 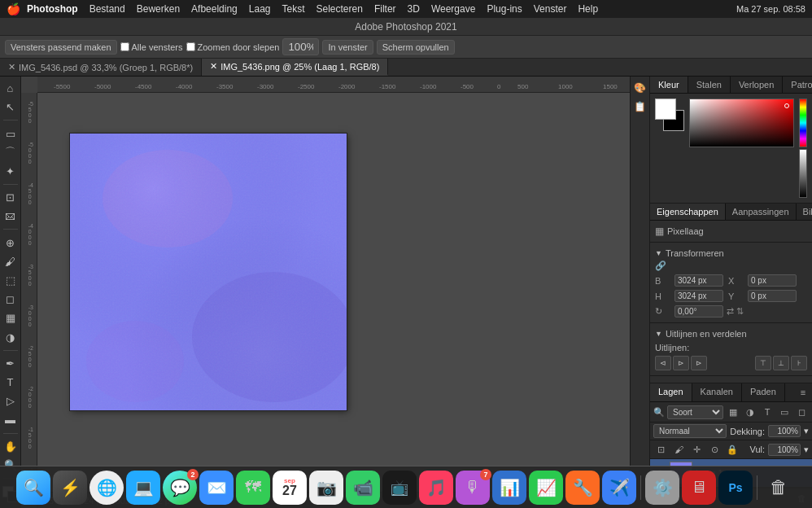 I want to click on tab-verlopen: Verlopen, so click(x=757, y=85).